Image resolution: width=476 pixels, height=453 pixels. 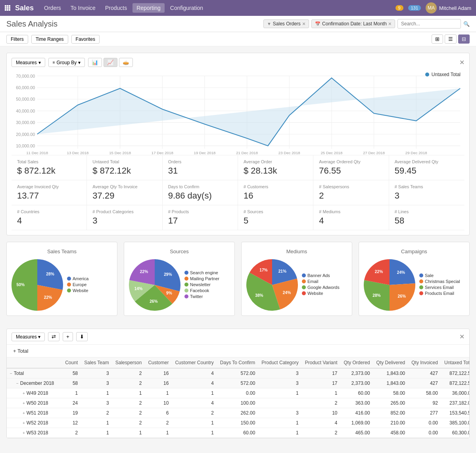 What do you see at coordinates (17, 39) in the screenshot?
I see `filters-button: Filters` at bounding box center [17, 39].